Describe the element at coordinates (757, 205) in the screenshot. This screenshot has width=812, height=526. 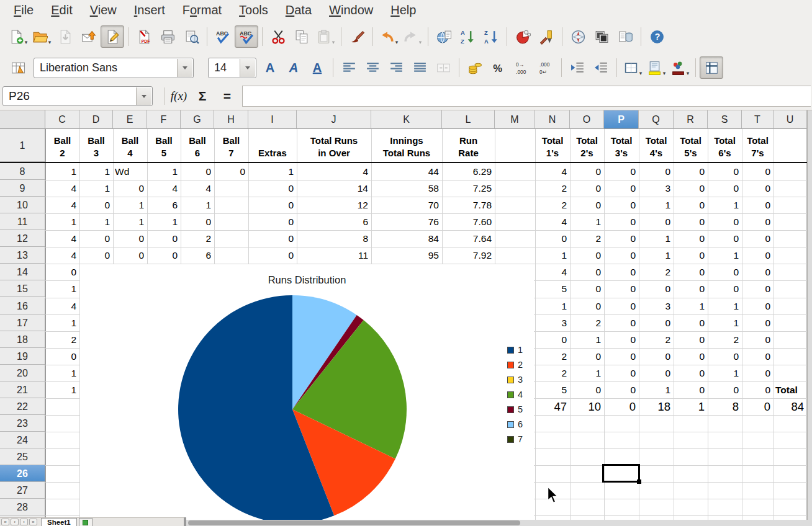
I see `cell-T10: 0` at that location.